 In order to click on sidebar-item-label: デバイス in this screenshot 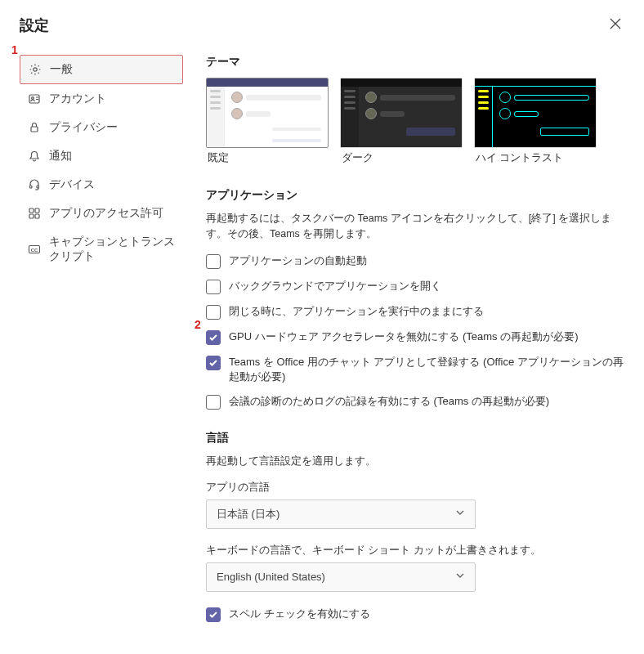, I will do `click(72, 185)`.